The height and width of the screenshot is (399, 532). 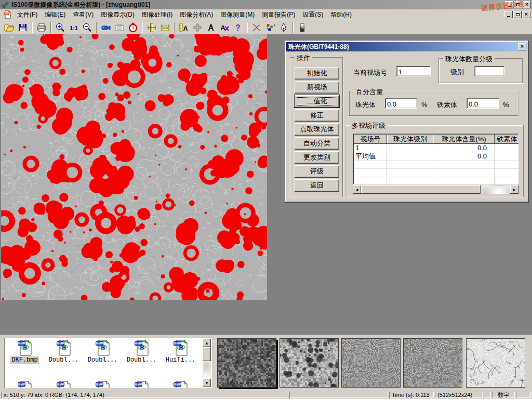 What do you see at coordinates (133, 27) in the screenshot?
I see `timer-button` at bounding box center [133, 27].